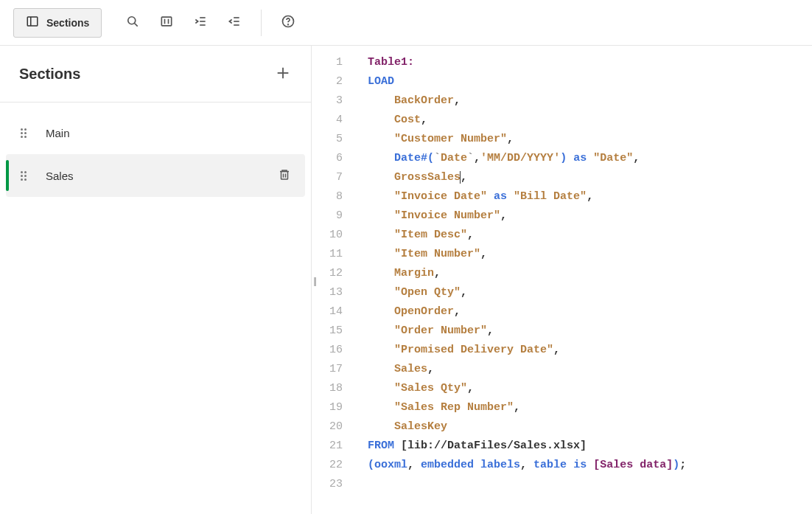 This screenshot has width=812, height=514. What do you see at coordinates (589, 408) in the screenshot?
I see `code-line: "Sales Rep Number",` at bounding box center [589, 408].